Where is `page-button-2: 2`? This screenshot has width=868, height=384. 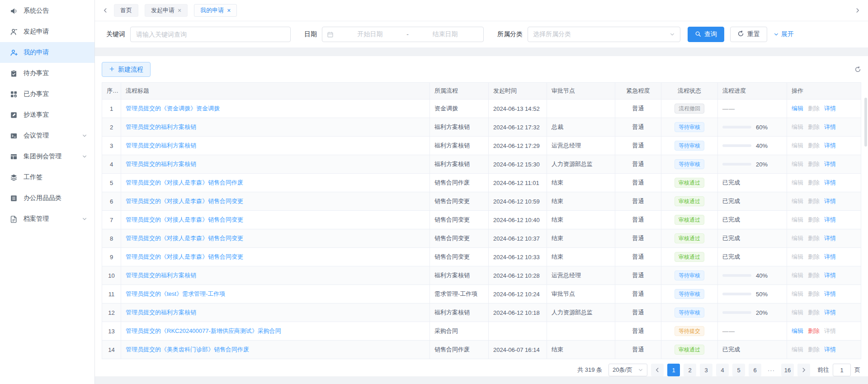 page-button-2: 2 is located at coordinates (690, 370).